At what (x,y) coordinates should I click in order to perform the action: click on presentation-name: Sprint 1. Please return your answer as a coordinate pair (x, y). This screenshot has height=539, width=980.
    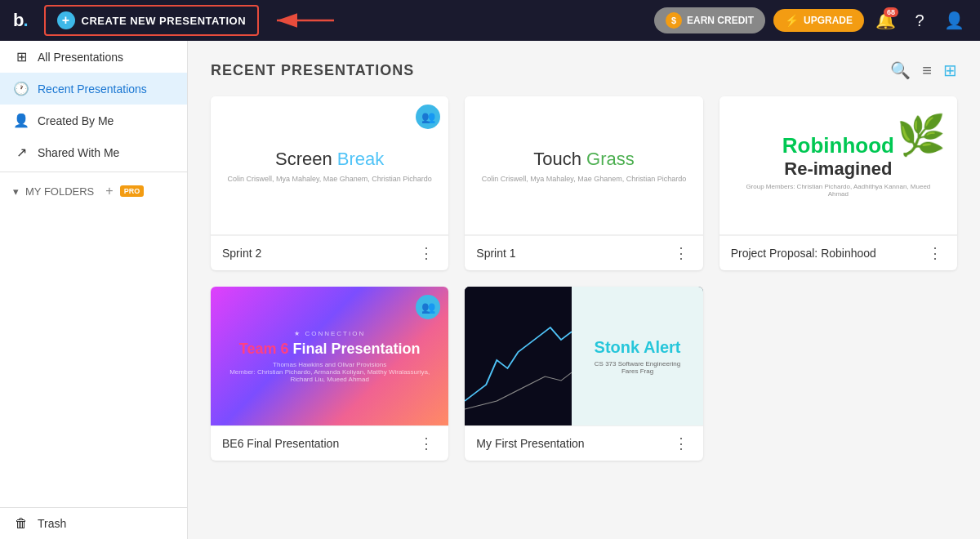
    Looking at the image, I should click on (496, 253).